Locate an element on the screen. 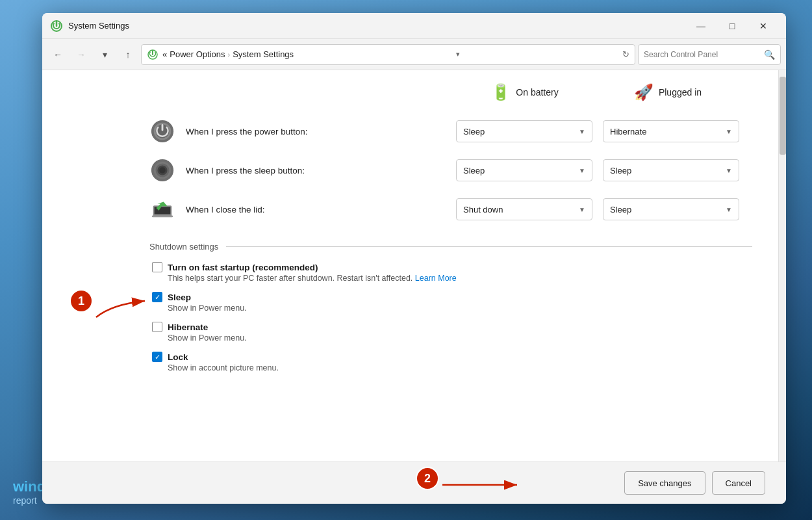 The width and height of the screenshot is (812, 520). learn-more-link: Learn More is located at coordinates (436, 278).